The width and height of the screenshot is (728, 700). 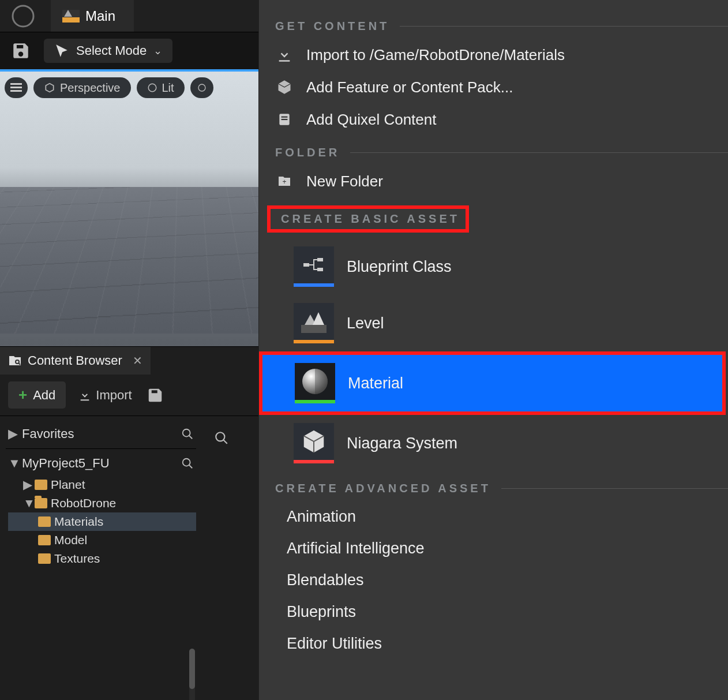 I want to click on menu-label: Add Quixel Content, so click(x=371, y=120).